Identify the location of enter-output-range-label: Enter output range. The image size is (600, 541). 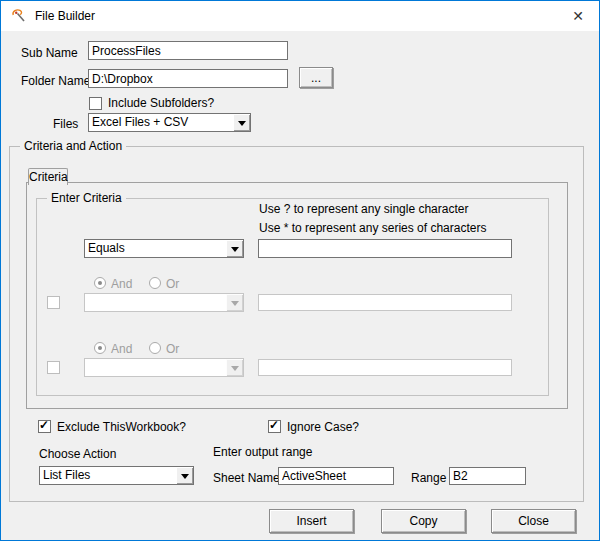
(262, 452).